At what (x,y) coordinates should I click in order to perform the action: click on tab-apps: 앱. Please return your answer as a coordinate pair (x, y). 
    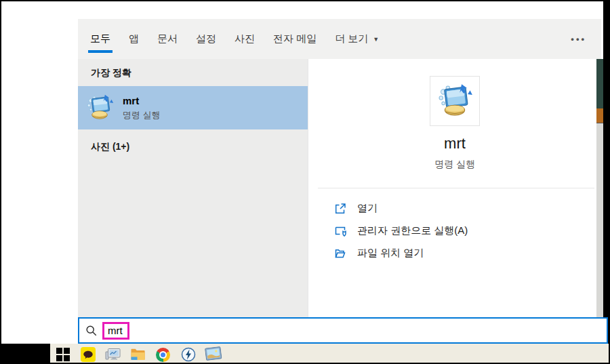
    Looking at the image, I should click on (134, 39).